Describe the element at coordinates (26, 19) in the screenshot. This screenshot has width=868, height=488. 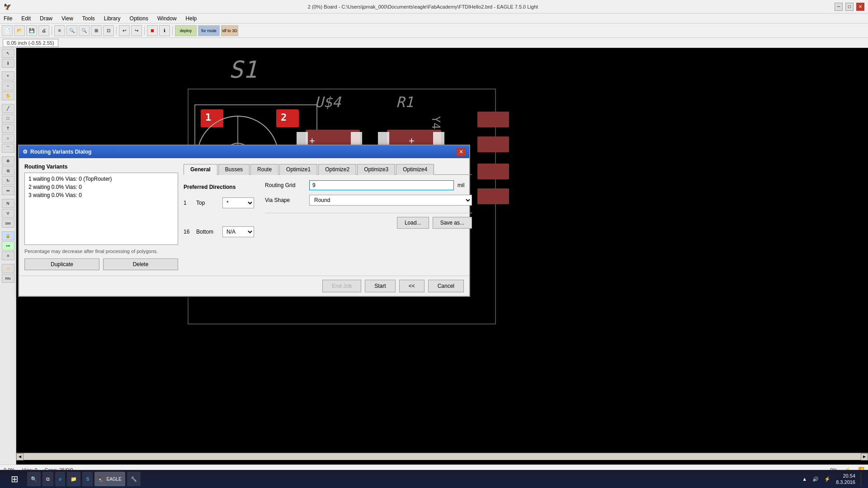
I see `menu-edit: Edit` at that location.